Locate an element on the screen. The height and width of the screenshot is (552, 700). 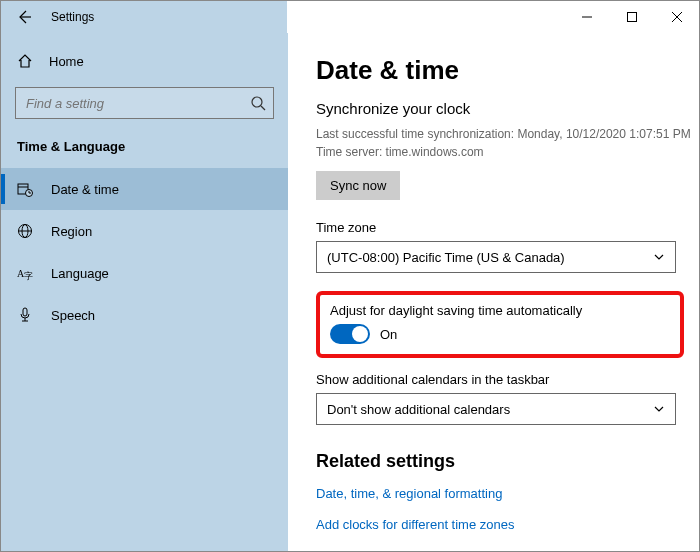
microphone-icon is located at coordinates (25, 315).